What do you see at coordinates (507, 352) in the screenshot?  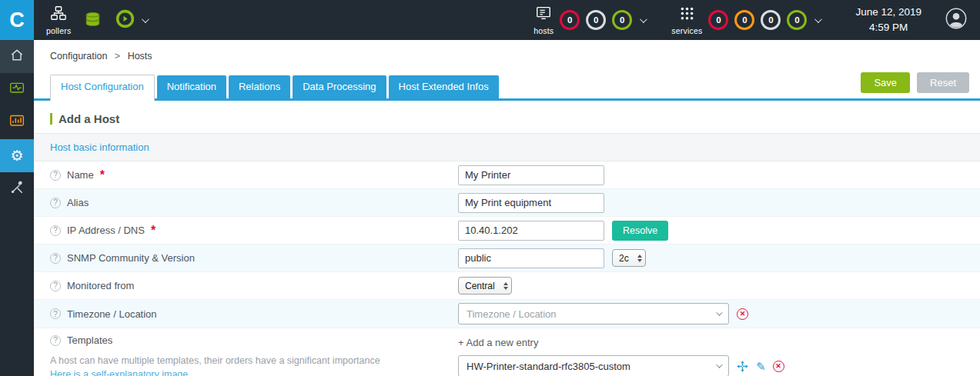 I see `form-row-templates: ? Templates A host can have multiple tem…` at bounding box center [507, 352].